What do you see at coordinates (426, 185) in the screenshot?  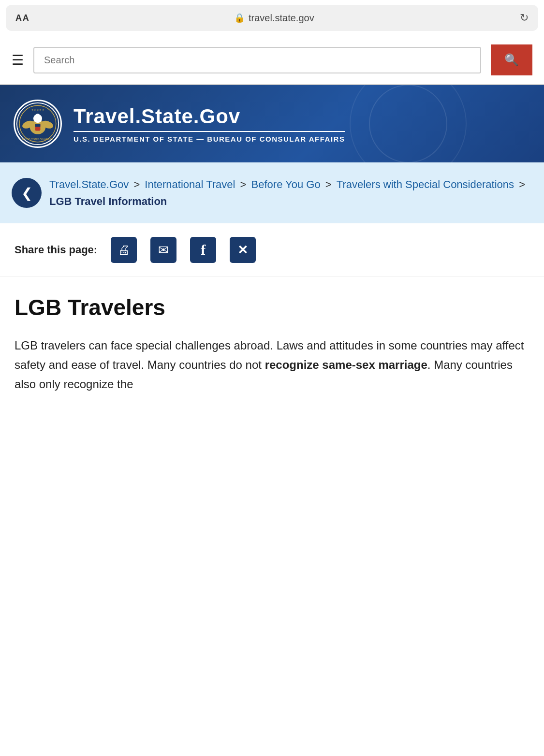 I see `breadcrumb-travelers-special: Travelers with Special Considerations` at bounding box center [426, 185].